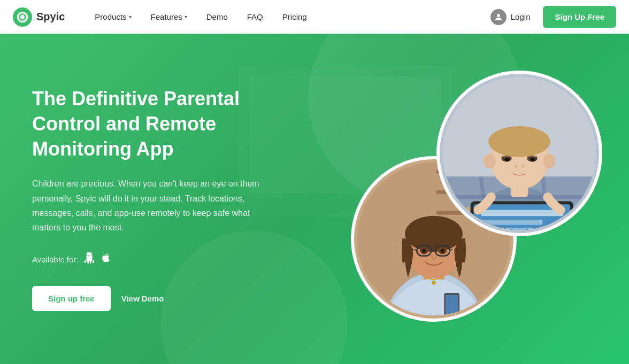 The image size is (629, 364). What do you see at coordinates (155, 124) in the screenshot?
I see `hero-title: The Definitive Parental Control and Remo…` at bounding box center [155, 124].